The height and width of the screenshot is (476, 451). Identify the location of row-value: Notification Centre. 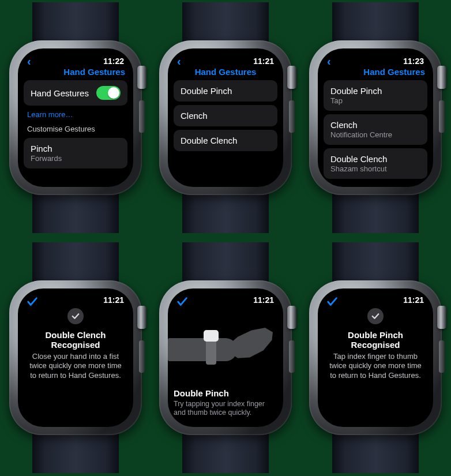
(375, 135).